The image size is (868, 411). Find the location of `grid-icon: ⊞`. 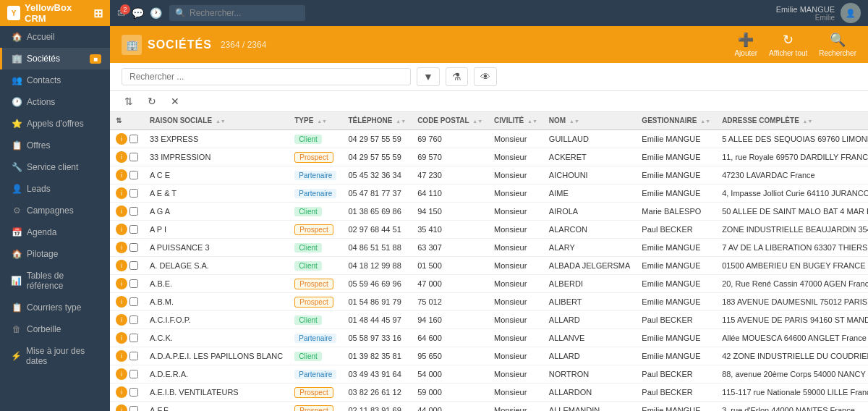

grid-icon: ⊞ is located at coordinates (98, 13).